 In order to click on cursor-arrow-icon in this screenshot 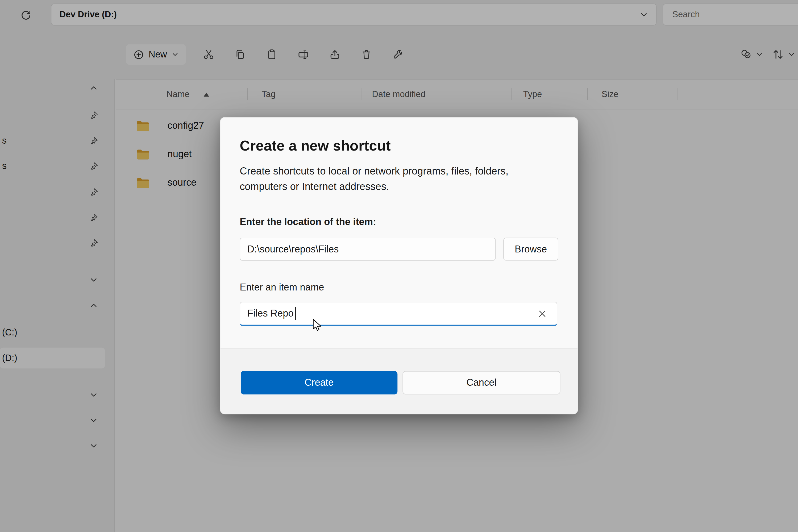, I will do `click(317, 325)`.